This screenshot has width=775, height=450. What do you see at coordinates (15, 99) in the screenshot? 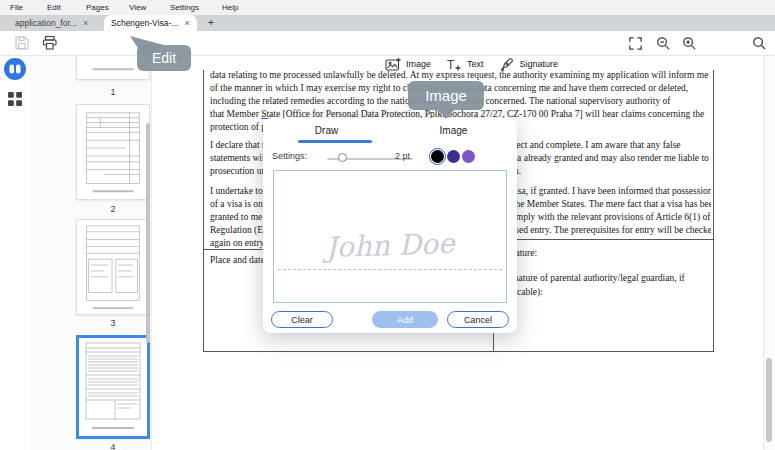
I see `grid-view-icon` at bounding box center [15, 99].